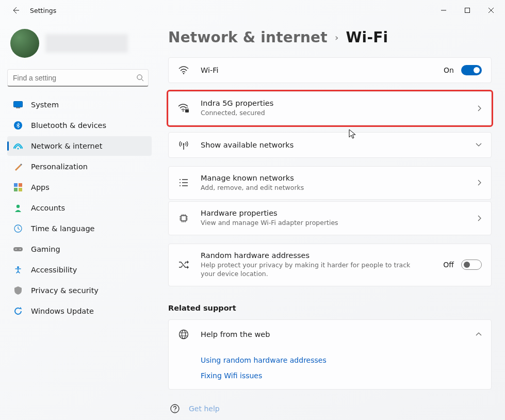 This screenshot has height=420, width=505. I want to click on sidebar-item-label: Personalization, so click(59, 167).